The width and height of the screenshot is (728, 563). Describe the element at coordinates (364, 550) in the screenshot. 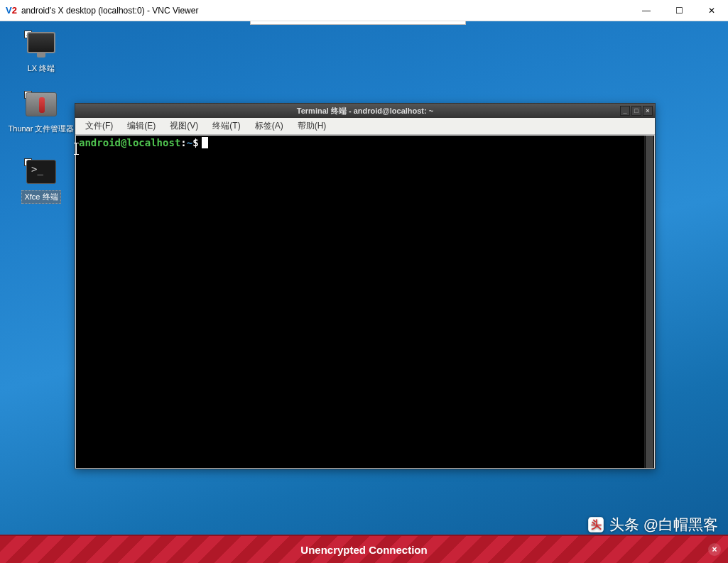

I see `banner-text: Unencrypted Connection` at that location.